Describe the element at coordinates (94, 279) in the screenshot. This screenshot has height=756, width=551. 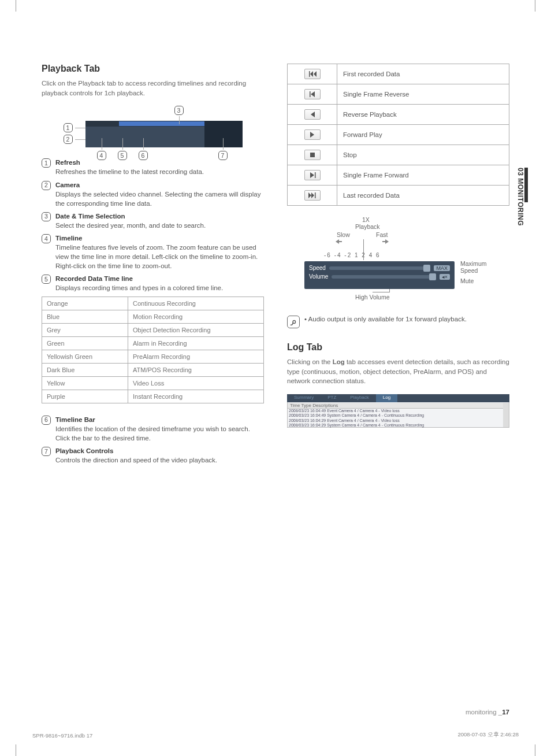
I see `item-title-5: Recorded Data Time line` at that location.